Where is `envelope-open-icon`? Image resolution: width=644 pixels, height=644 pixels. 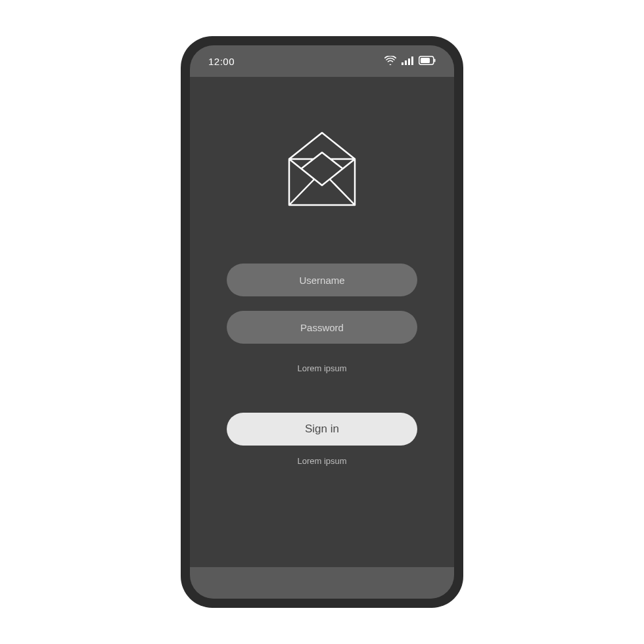 envelope-open-icon is located at coordinates (322, 170).